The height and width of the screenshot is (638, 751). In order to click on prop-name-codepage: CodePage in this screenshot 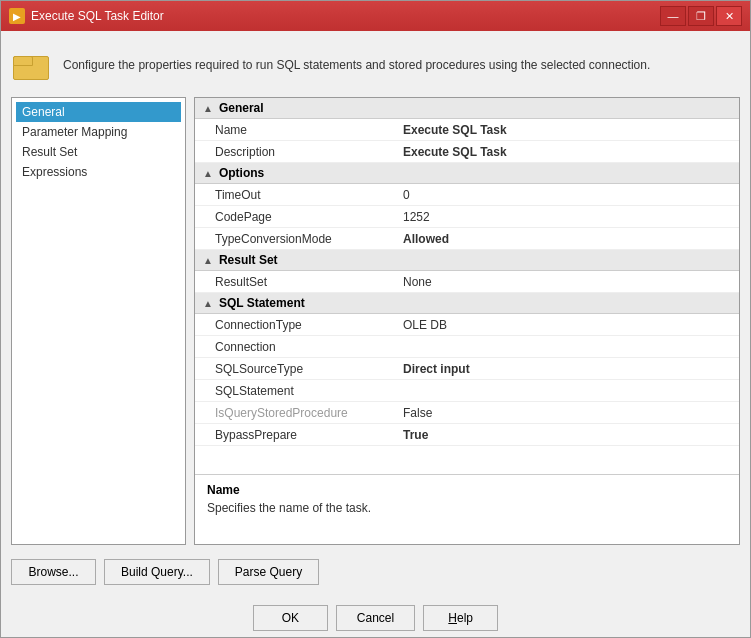, I will do `click(295, 216)`.